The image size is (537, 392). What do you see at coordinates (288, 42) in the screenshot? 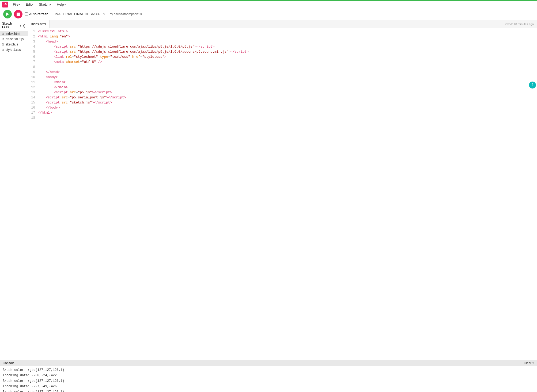
I see `line-content-3: <head>` at bounding box center [288, 42].